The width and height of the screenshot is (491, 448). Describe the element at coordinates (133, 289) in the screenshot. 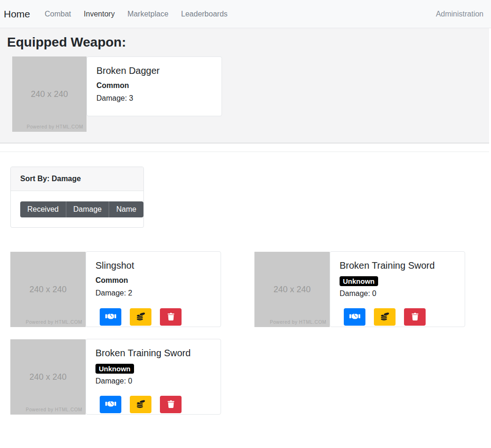

I see `inventory-item: 240 x 240 Powered by HTML.COM Slingshot …` at that location.